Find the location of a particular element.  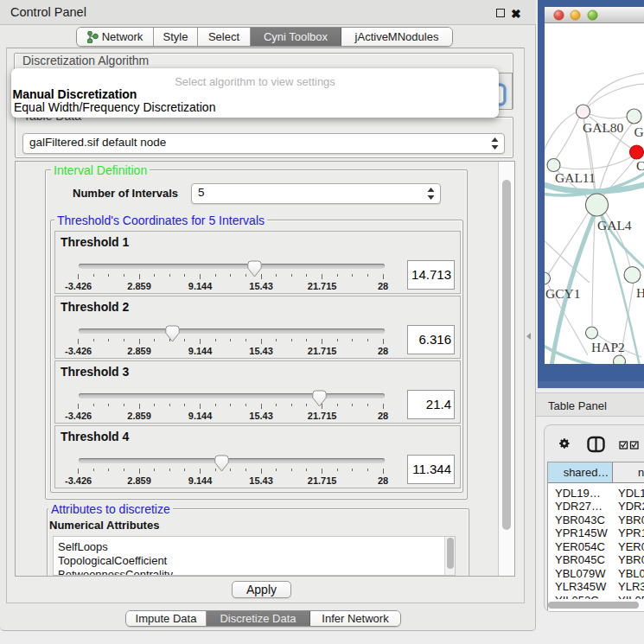

svg-text: GCY1 is located at coordinates (563, 294).